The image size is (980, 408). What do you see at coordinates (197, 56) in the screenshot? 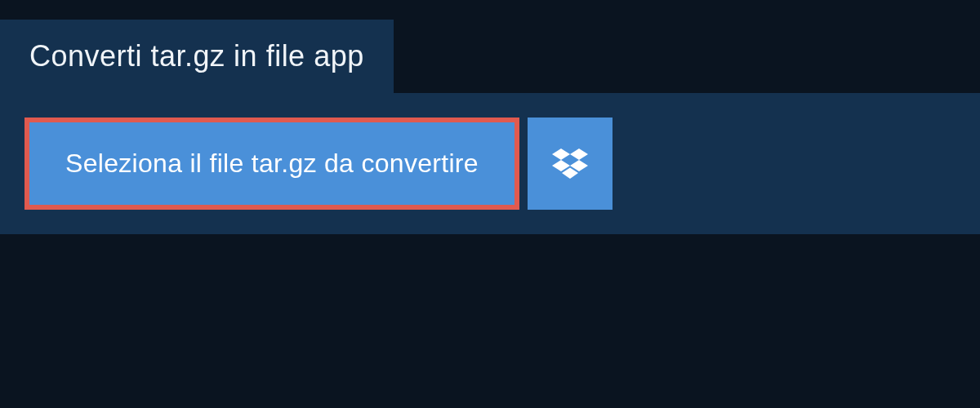
I see `header-tab: Converti tar.gz in file app` at bounding box center [197, 56].